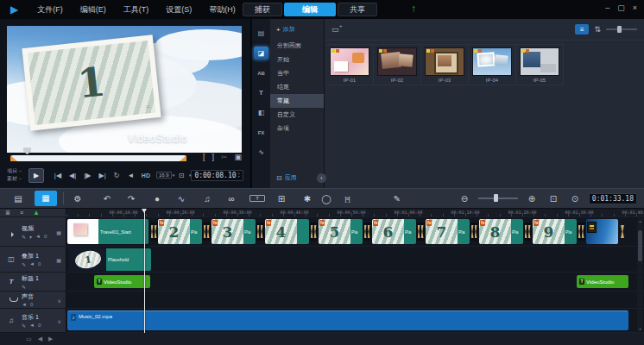  I want to click on add-category-button: + 添加, so click(297, 31).